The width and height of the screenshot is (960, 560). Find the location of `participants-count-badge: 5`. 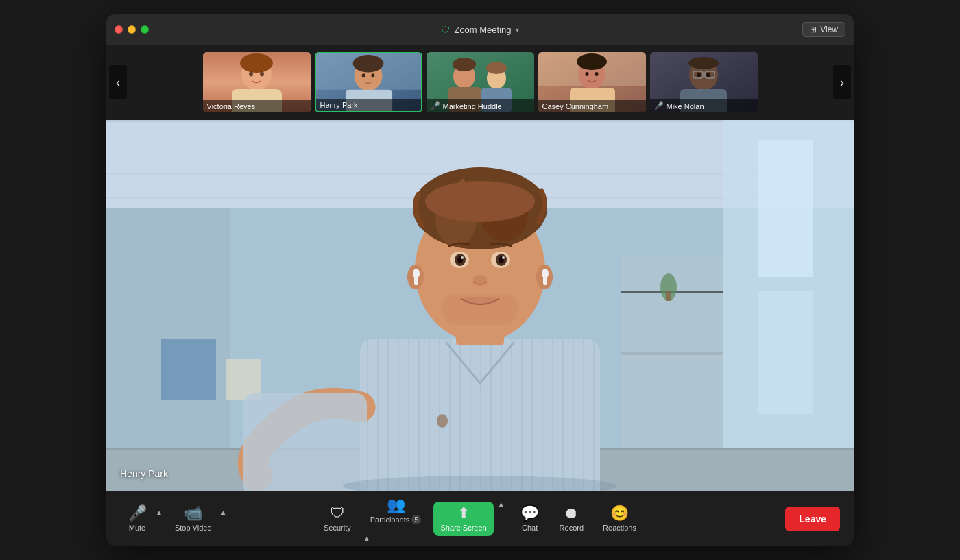

participants-count-badge: 5 is located at coordinates (416, 520).